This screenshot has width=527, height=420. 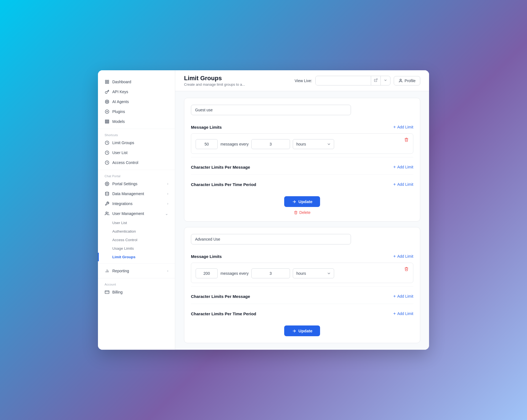 What do you see at coordinates (313, 144) in the screenshot?
I see `hours-select-1: minutes hours days weeks` at bounding box center [313, 144].